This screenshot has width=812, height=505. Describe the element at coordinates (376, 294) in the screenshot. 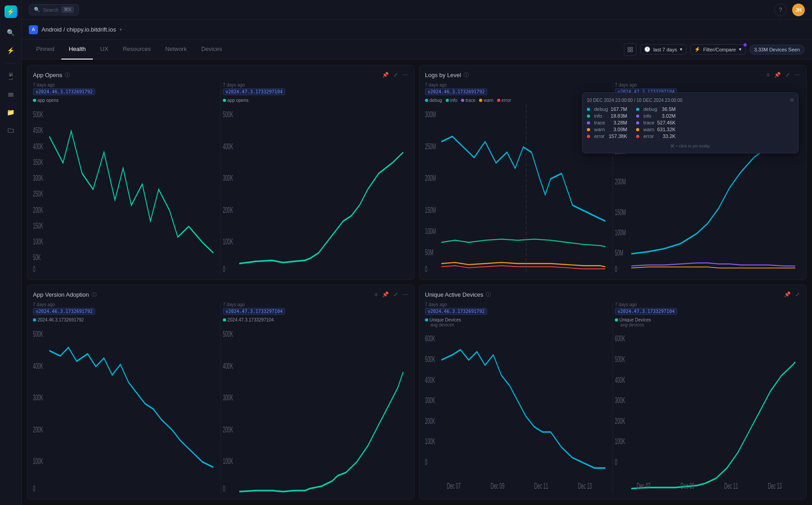

I see `version-list-icon: ≡` at that location.